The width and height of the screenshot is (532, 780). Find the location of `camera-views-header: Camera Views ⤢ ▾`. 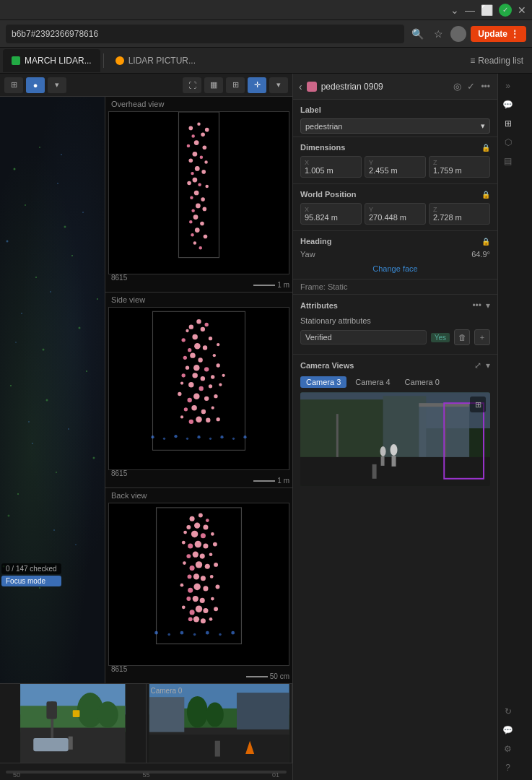

camera-views-header: Camera Views ⤢ ▾ is located at coordinates (396, 365).